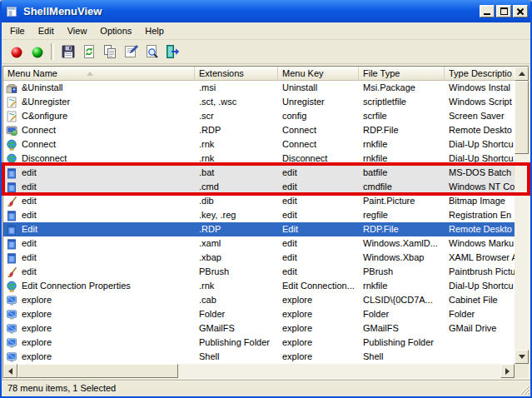 The image size is (532, 398). I want to click on table-row: Edit Connection Properties.rnkEdit Conne…, so click(259, 286).